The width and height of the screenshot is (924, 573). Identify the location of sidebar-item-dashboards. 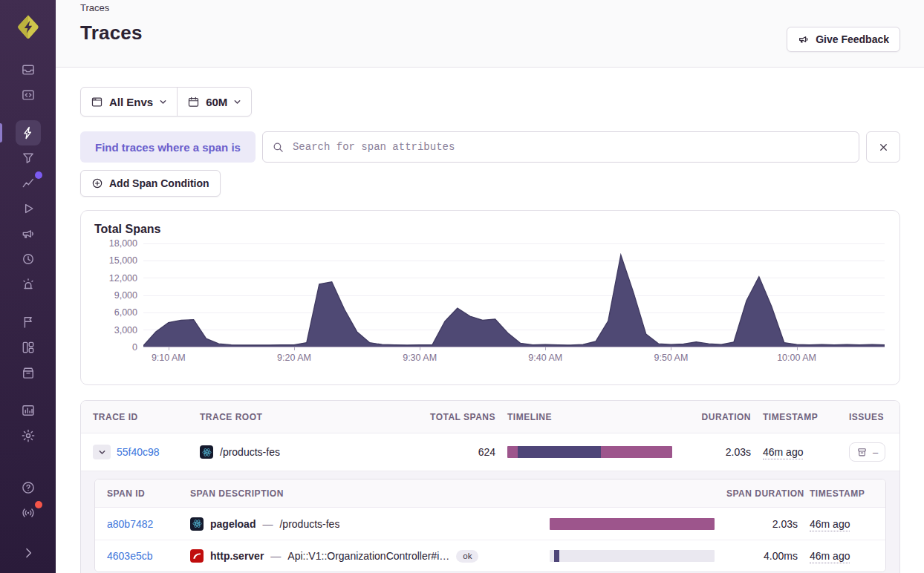
(28, 347).